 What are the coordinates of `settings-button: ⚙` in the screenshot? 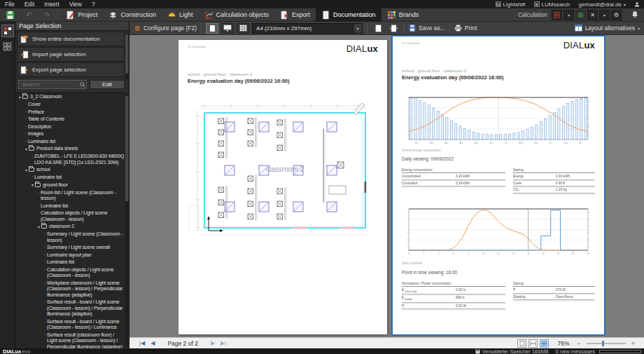 It's located at (616, 15).